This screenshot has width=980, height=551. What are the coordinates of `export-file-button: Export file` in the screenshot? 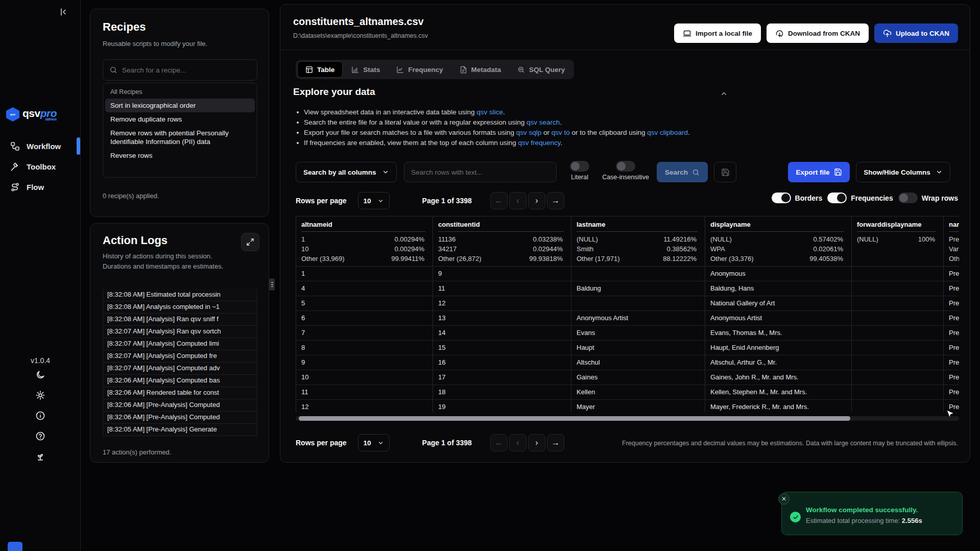 It's located at (819, 172).